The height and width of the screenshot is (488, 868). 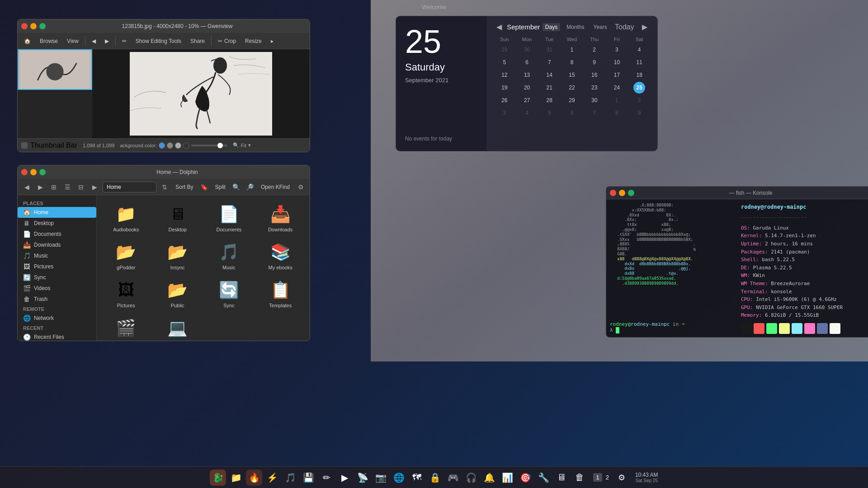 What do you see at coordinates (594, 50) in the screenshot?
I see `cal-day-2: 2` at bounding box center [594, 50].